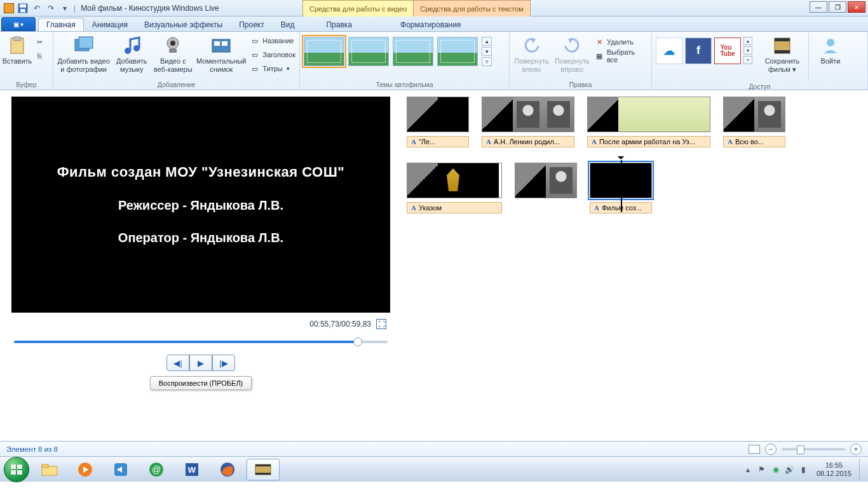 Image resolution: width=868 pixels, height=488 pixels. I want to click on cut-button: ✂, so click(39, 42).